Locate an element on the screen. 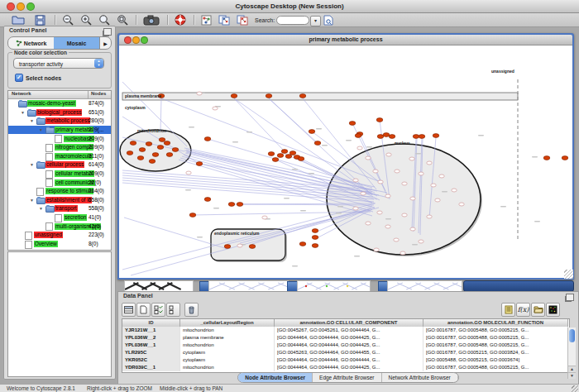 Image resolution: width=579 pixels, height=392 pixels. table-cell: [GO:0005488, GO:0005215, GO:0003674] is located at coordinates (496, 361).